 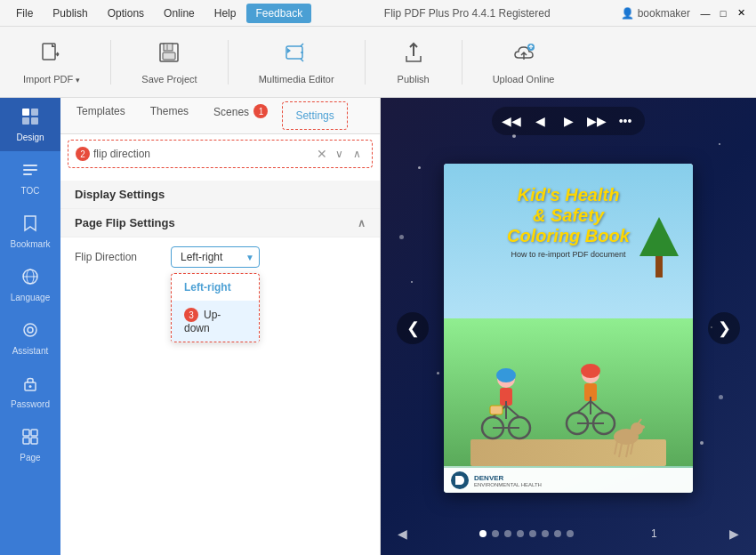 What do you see at coordinates (169, 62) in the screenshot?
I see `save-project-button: Save Project` at bounding box center [169, 62].